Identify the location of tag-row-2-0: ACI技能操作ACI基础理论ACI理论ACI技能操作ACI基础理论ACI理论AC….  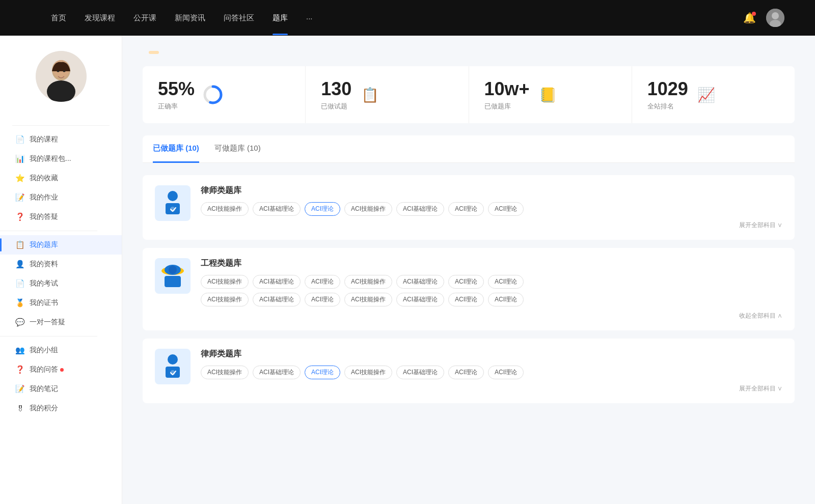
(492, 373).